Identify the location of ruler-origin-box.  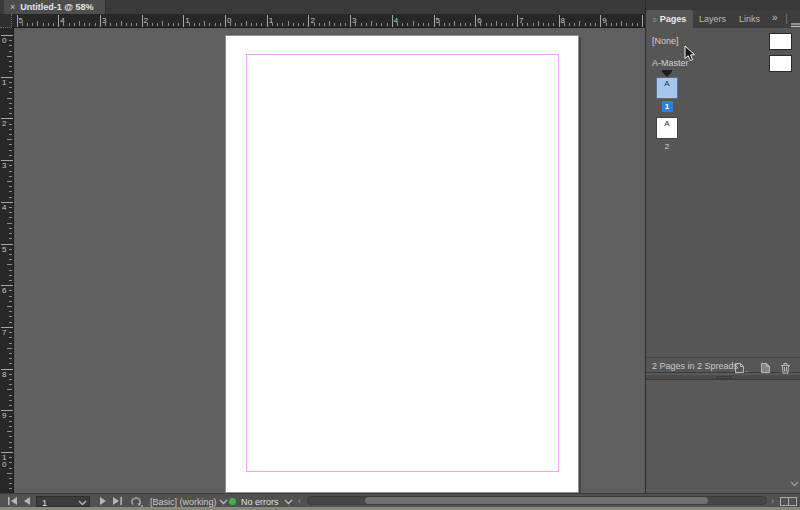
(6, 21).